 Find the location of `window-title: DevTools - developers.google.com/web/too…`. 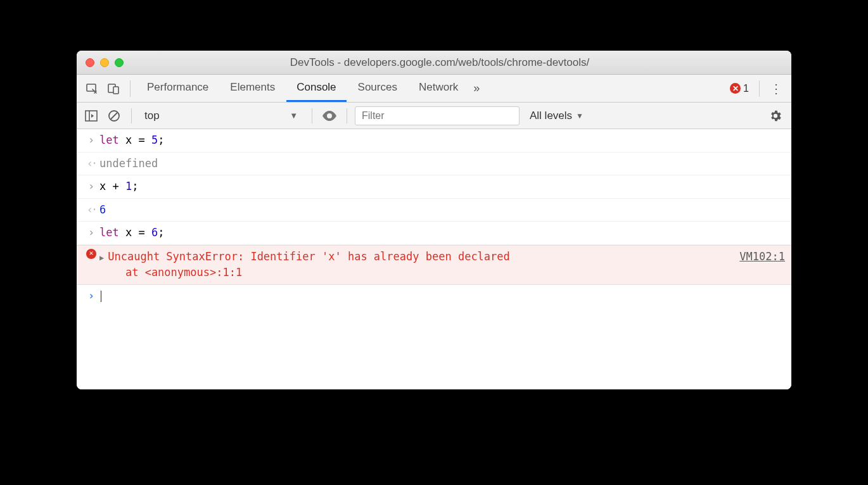

window-title: DevTools - developers.google.com/web/too… is located at coordinates (440, 63).